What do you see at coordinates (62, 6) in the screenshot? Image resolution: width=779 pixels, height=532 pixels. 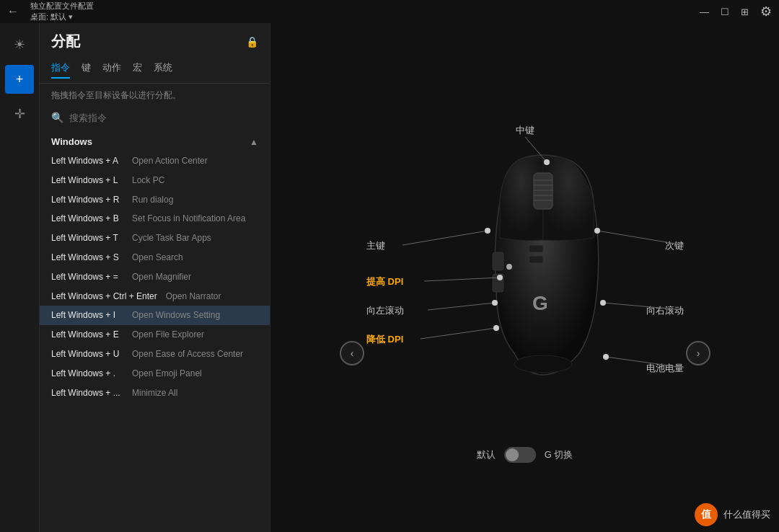 I see `main-title: 独立配置文件配置` at bounding box center [62, 6].